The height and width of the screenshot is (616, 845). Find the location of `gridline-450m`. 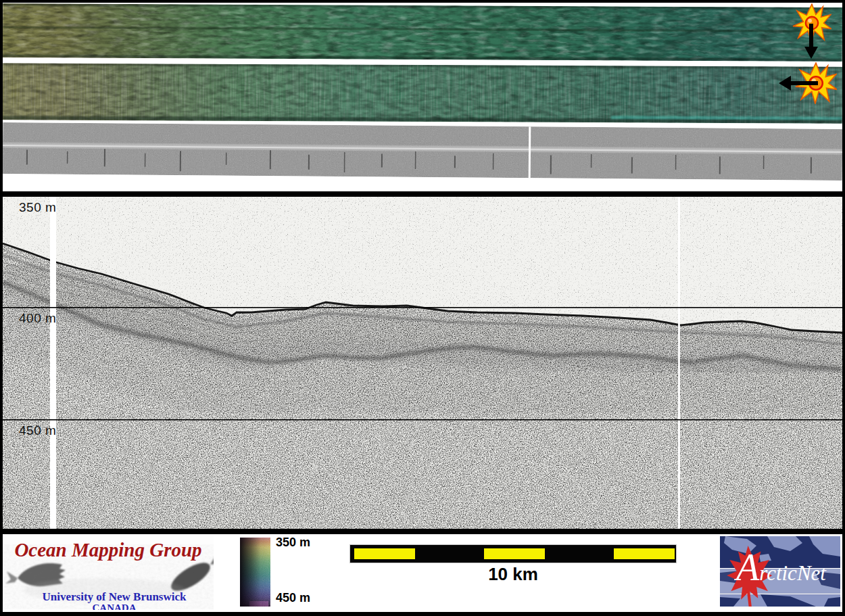

gridline-450m is located at coordinates (422, 420).